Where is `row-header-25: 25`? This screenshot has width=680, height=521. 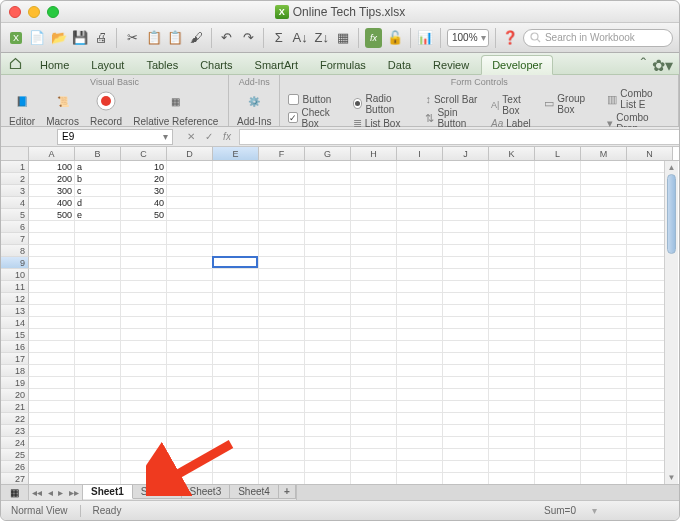 row-header-25: 25 is located at coordinates (15, 455).